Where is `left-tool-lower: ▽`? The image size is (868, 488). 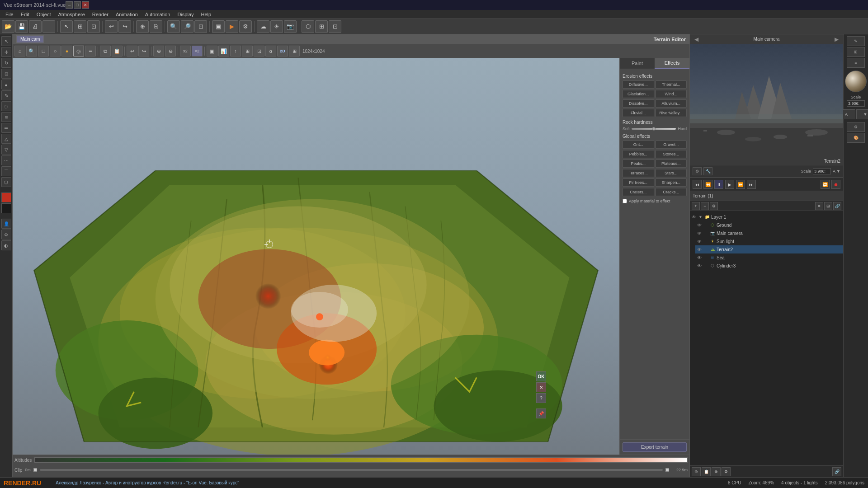 left-tool-lower: ▽ is located at coordinates (6, 150).